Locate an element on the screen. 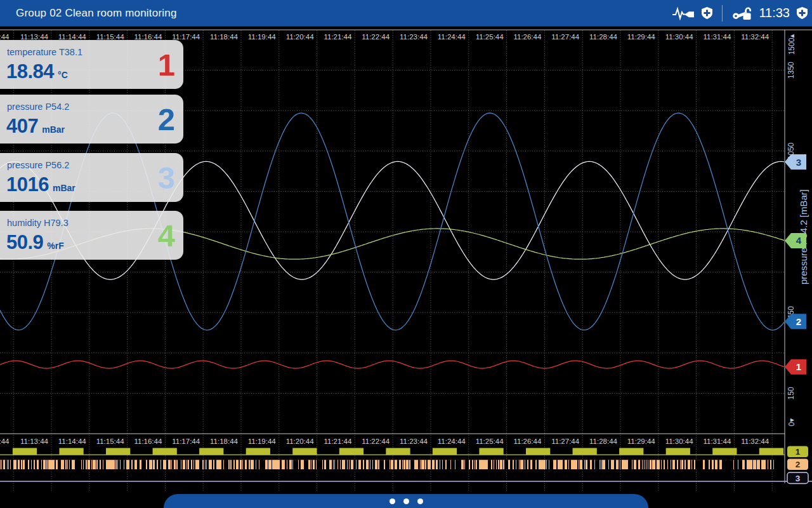  svg-text: 150 is located at coordinates (792, 393).